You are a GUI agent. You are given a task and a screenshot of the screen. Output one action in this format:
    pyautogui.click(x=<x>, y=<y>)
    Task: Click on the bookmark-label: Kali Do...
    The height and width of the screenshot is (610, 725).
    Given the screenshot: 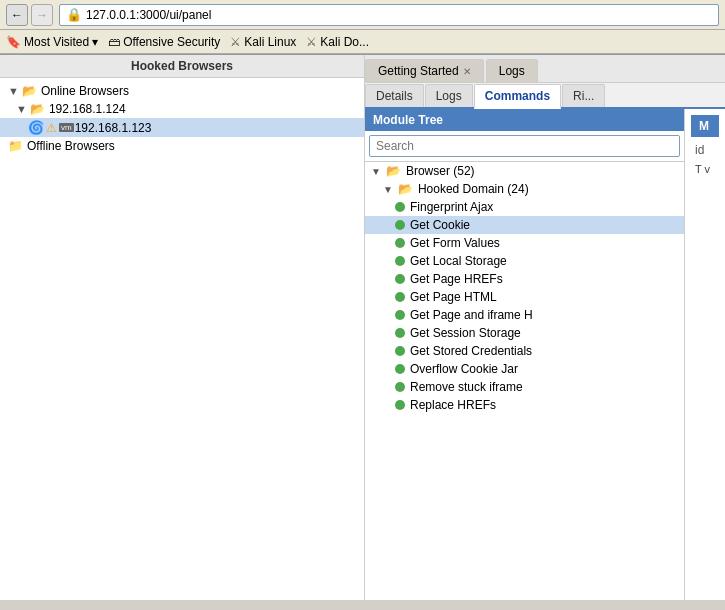 What is the action you would take?
    pyautogui.click(x=344, y=42)
    